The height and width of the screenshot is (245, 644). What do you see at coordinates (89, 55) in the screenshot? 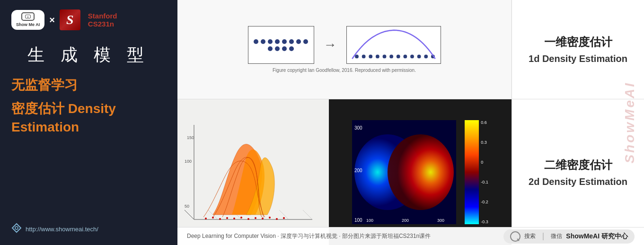
I see `main-title: 生 成 模 型` at bounding box center [89, 55].